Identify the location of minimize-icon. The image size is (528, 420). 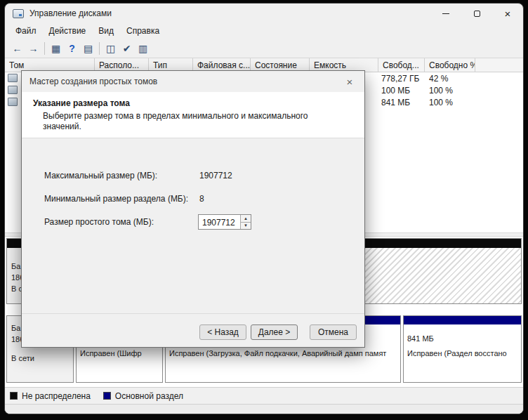
(446, 14).